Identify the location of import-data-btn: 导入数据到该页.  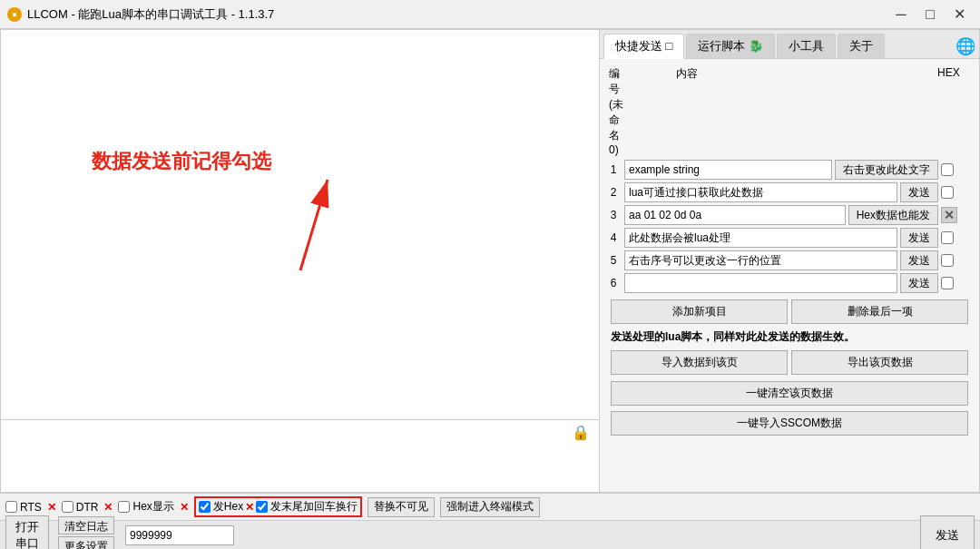
(699, 363).